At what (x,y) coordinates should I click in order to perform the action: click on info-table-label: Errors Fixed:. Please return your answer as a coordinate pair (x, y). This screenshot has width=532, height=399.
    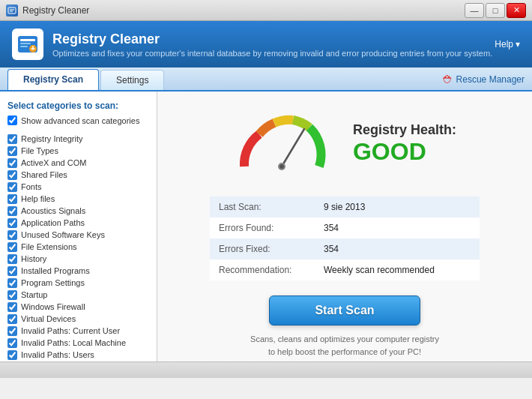
    Looking at the image, I should click on (262, 249).